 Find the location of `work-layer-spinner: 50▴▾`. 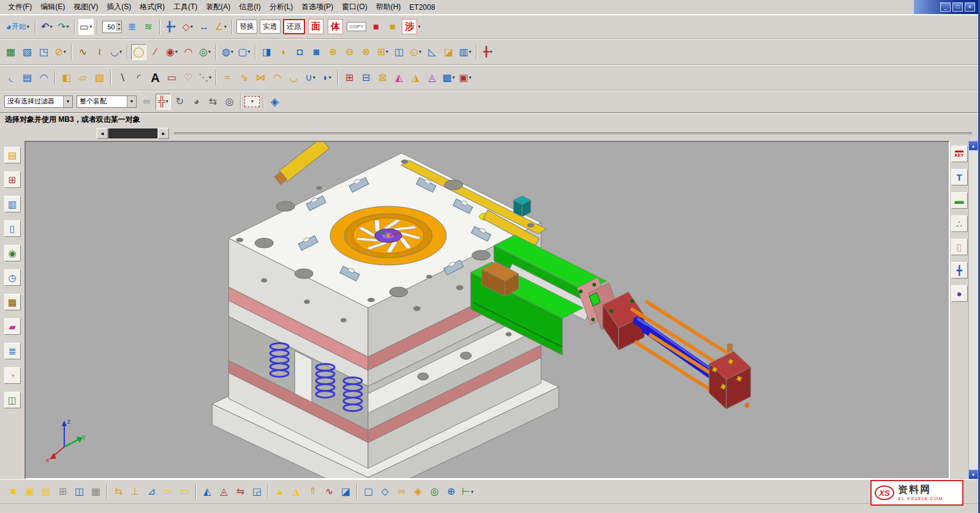

work-layer-spinner: 50▴▾ is located at coordinates (112, 27).